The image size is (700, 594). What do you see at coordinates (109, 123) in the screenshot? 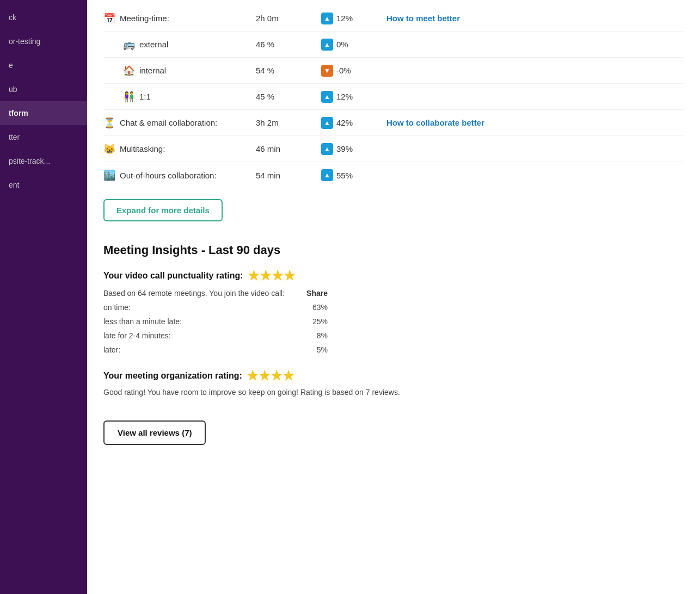
I see `chat-email-icon: ⏳` at bounding box center [109, 123].